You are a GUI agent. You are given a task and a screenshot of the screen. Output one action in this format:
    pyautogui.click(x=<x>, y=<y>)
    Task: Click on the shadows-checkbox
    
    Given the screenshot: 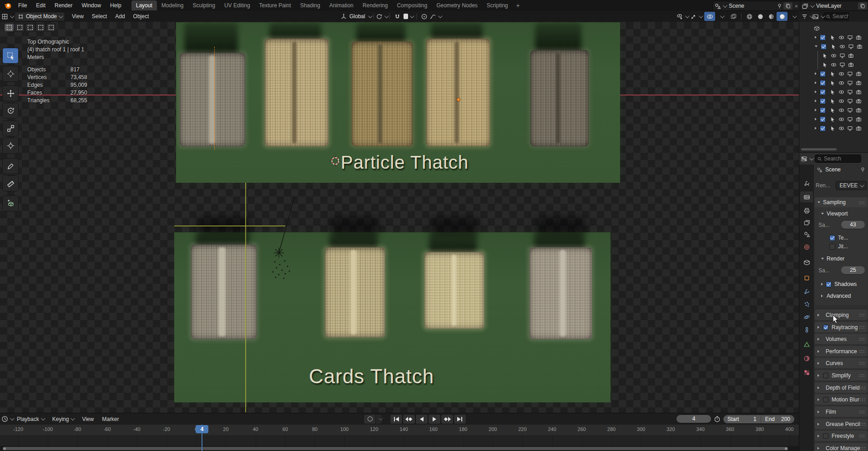 What is the action you would take?
    pyautogui.click(x=829, y=285)
    